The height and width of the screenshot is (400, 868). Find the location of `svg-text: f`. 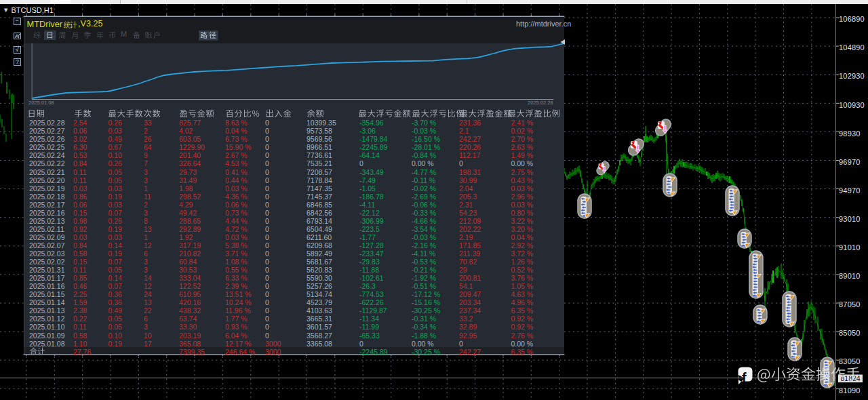

svg-text: f is located at coordinates (745, 378).